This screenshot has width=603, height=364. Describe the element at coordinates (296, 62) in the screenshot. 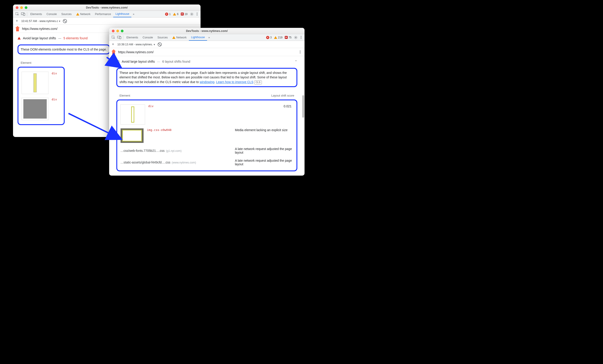

I see `collapse-icon: ⌃` at that location.